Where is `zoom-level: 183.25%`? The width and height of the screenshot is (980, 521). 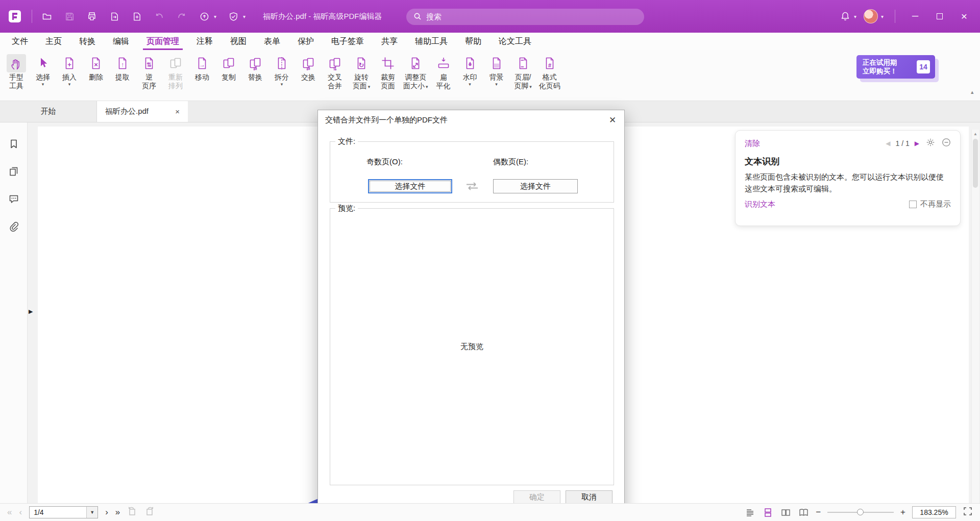 zoom-level: 183.25% is located at coordinates (934, 512).